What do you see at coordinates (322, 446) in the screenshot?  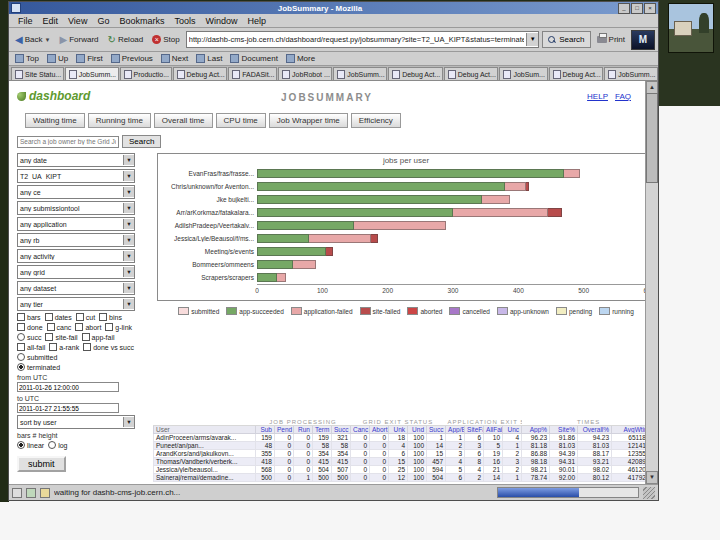 I see `table-cell: 58` at bounding box center [322, 446].